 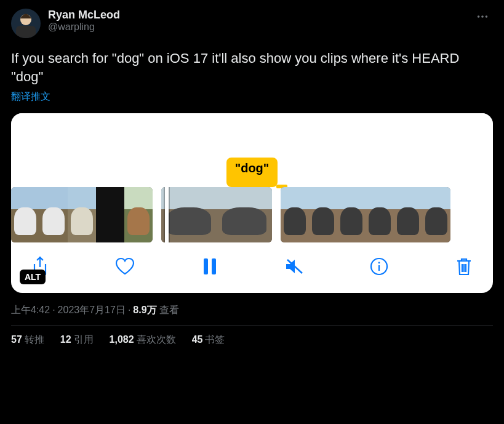 I want to click on divider, so click(x=252, y=326).